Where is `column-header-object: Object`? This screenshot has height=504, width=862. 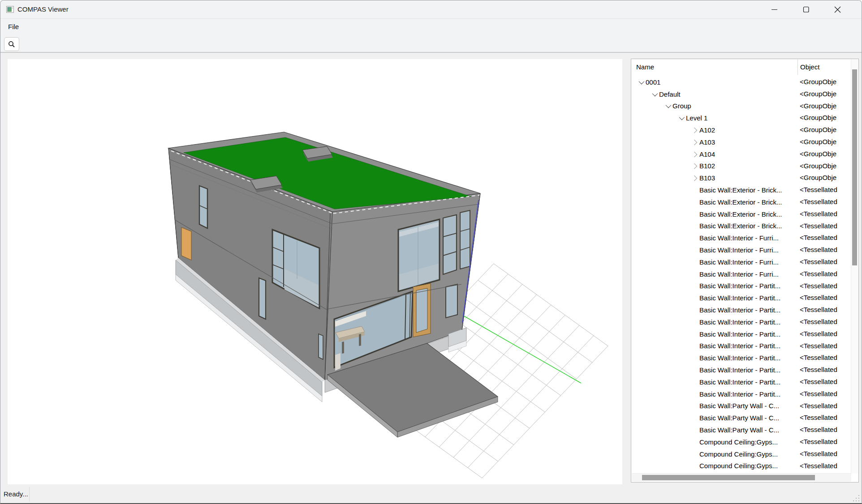
column-header-object: Object is located at coordinates (810, 67).